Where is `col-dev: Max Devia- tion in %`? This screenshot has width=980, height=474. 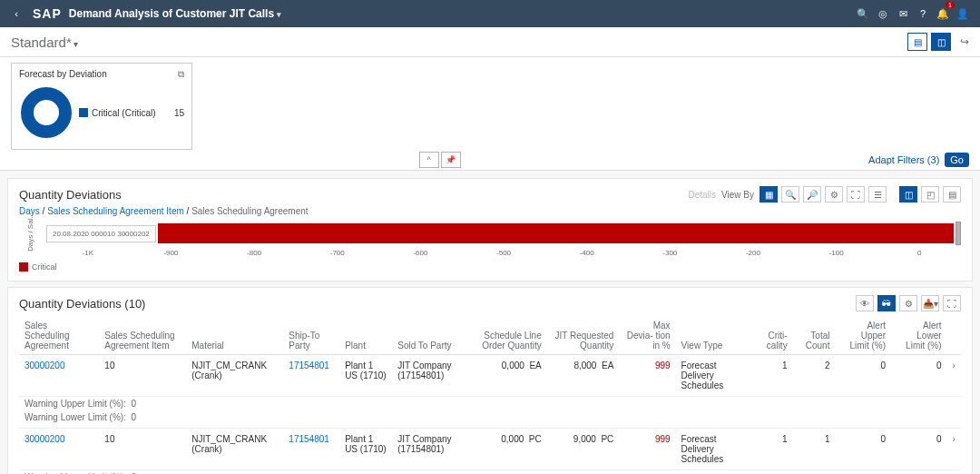
col-dev: Max Devia- tion in % is located at coordinates (647, 336).